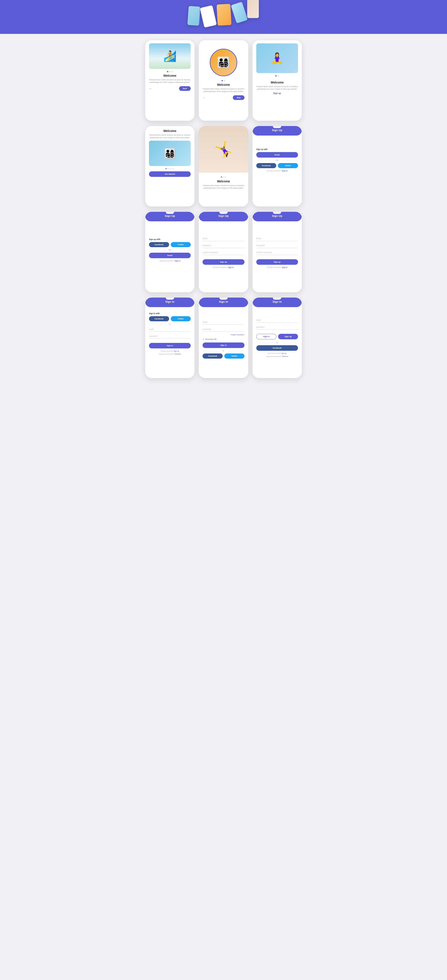 The image size is (447, 980). I want to click on need-account-actions: Need an account? Sign up, so click(277, 353).